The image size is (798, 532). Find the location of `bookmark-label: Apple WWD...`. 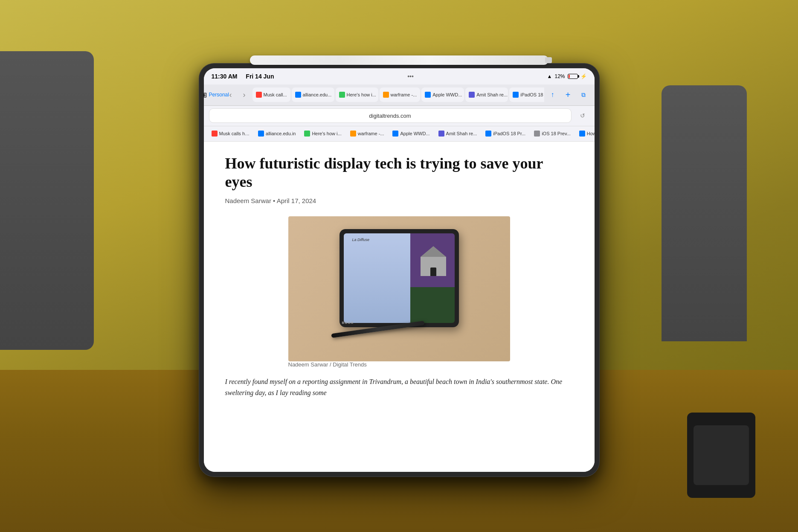

bookmark-label: Apple WWD... is located at coordinates (415, 134).